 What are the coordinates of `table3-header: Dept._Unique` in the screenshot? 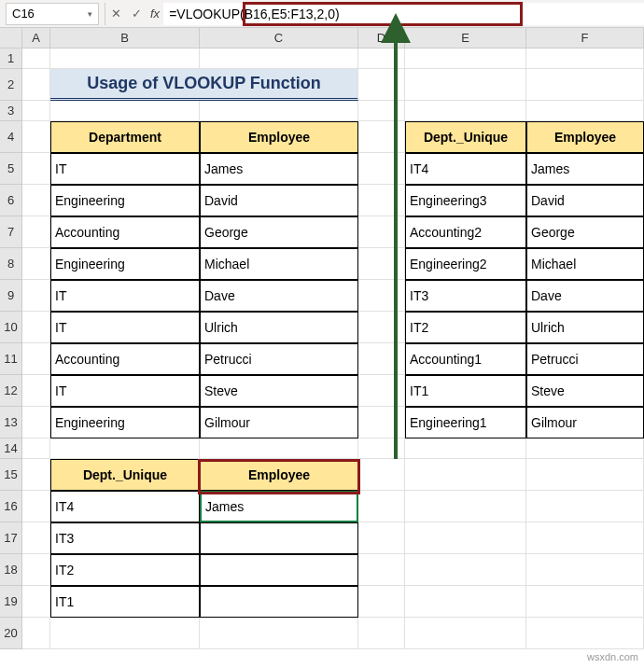 It's located at (125, 475).